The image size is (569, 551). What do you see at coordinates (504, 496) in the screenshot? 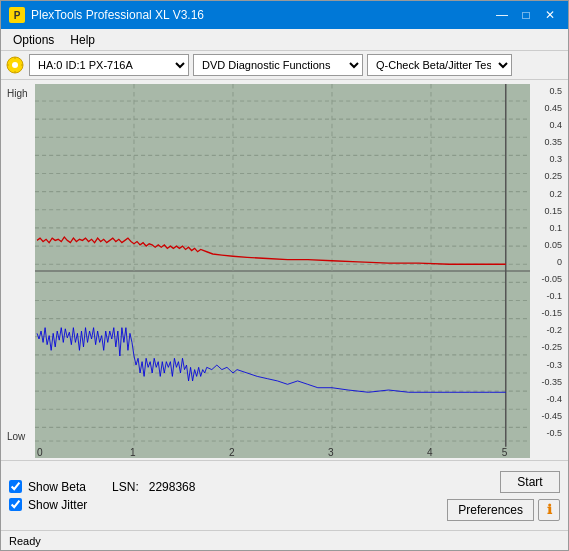
I see `right-buttons: Start Preferences ℹ` at bounding box center [504, 496].